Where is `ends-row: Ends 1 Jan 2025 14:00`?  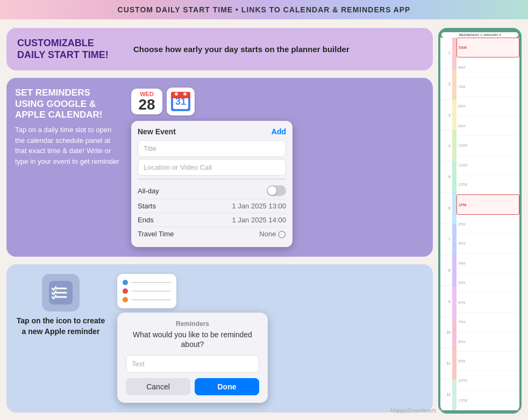 ends-row: Ends 1 Jan 2025 14:00 is located at coordinates (212, 220).